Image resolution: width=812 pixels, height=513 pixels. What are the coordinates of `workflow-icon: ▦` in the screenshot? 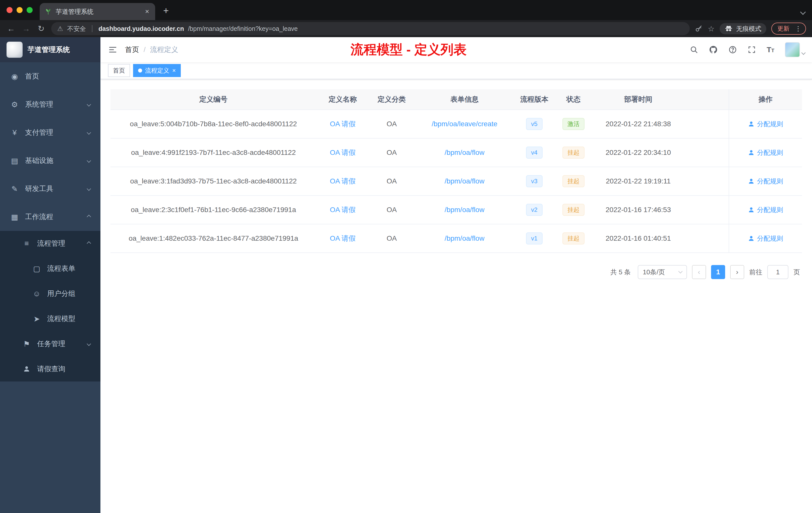 It's located at (15, 217).